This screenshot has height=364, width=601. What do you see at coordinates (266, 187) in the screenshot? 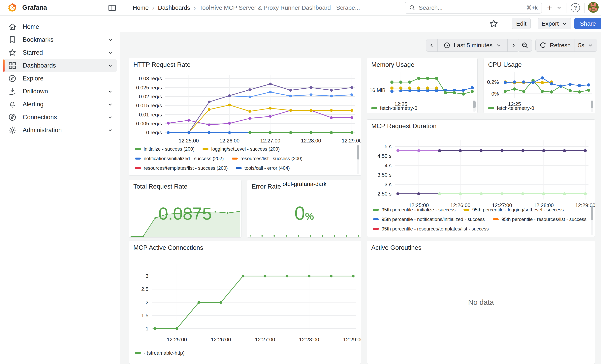
I see `panel-title: Error Rate` at bounding box center [266, 187].